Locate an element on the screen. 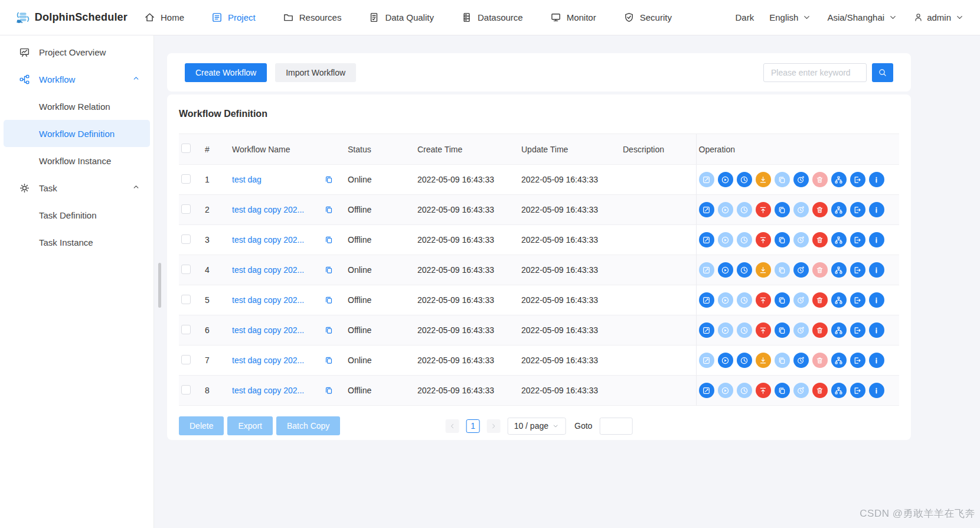  nav-item-home: Home is located at coordinates (164, 18).